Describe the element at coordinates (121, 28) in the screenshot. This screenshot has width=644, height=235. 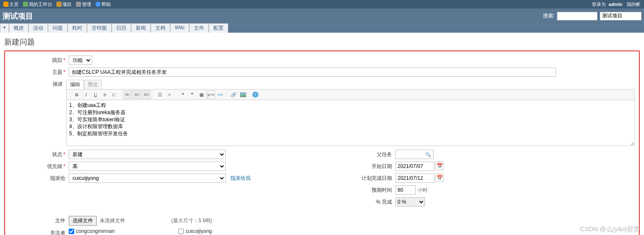
I see `tab-calendar: 日历` at that location.